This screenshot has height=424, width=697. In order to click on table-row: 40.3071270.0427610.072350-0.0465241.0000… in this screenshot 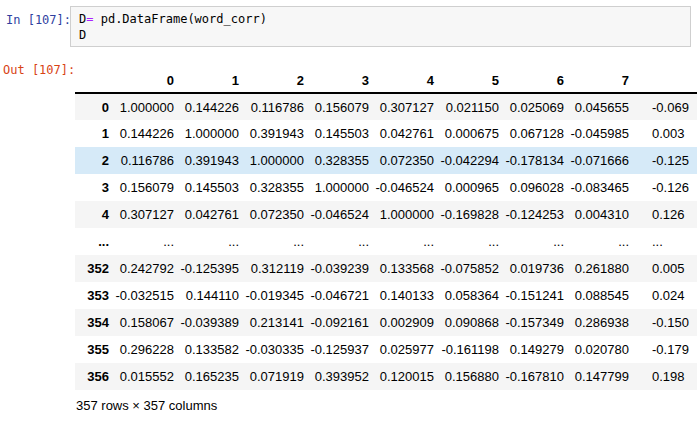, I will do `click(386, 214)`.